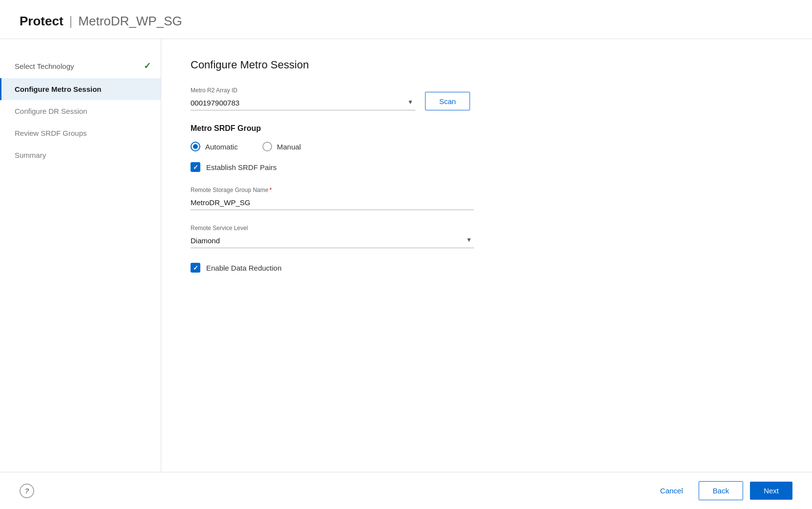  I want to click on remote-storage-group-form: Remote Storage Group Name, so click(487, 198).